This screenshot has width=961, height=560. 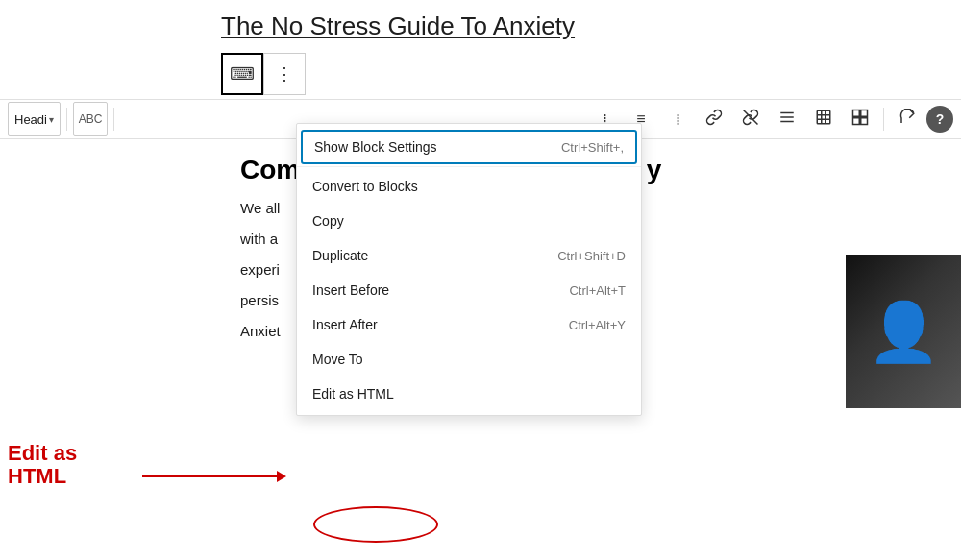 I want to click on more-options-button, so click(x=787, y=119).